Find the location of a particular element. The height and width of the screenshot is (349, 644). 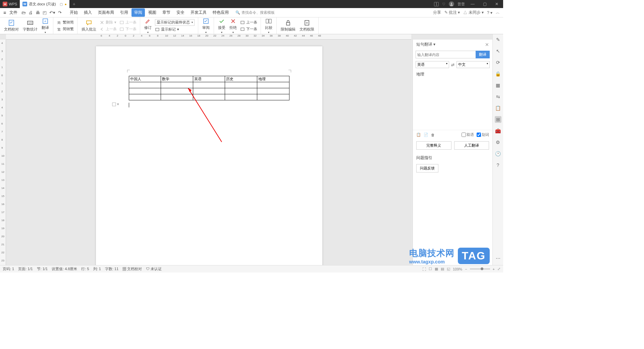

hamburger-icon: ≡ is located at coordinates (5, 13).